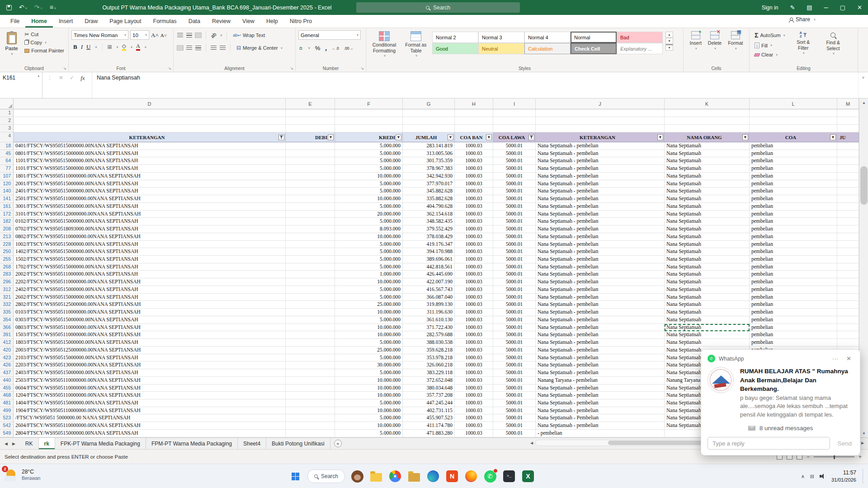 The height and width of the screenshot is (488, 868). Describe the element at coordinates (707, 343) in the screenshot. I see `cell-k-412: Nana Septiansah` at that location.